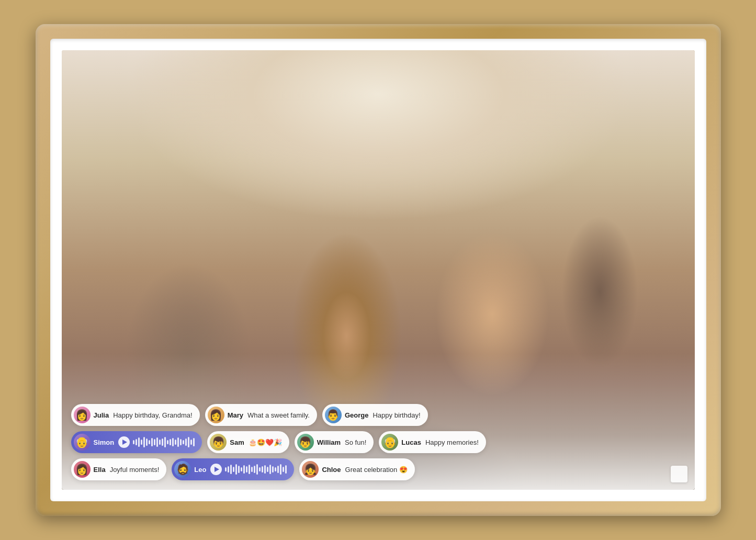 The image size is (756, 540). I want to click on comment-chloe: 👧 Chloe Great celebration 😍, so click(357, 469).